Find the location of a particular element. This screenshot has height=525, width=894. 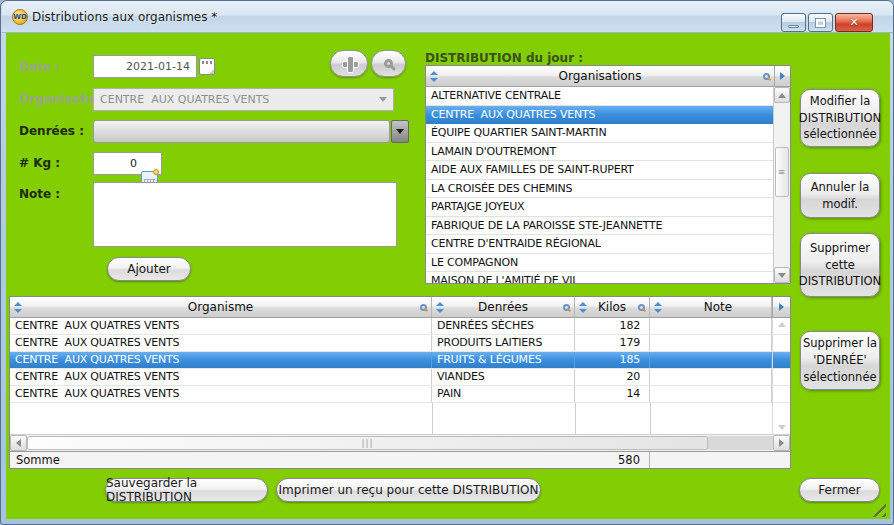

scroll-down-icon is located at coordinates (782, 428).